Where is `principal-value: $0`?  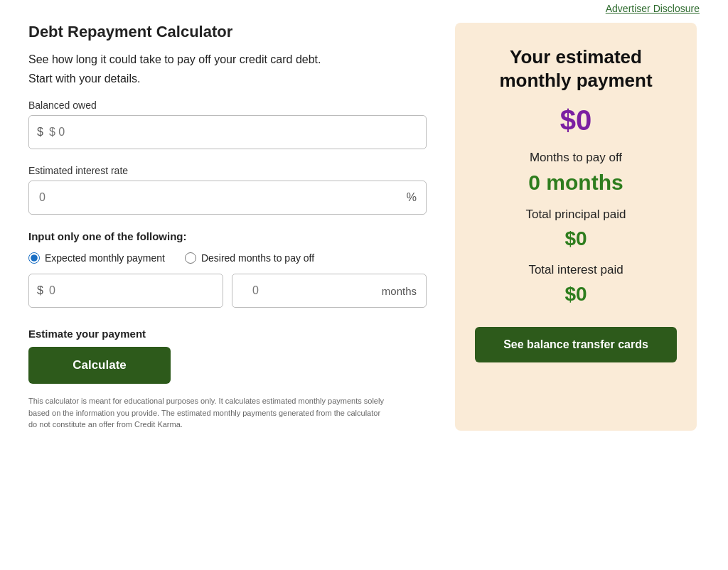
principal-value: $0 is located at coordinates (576, 239).